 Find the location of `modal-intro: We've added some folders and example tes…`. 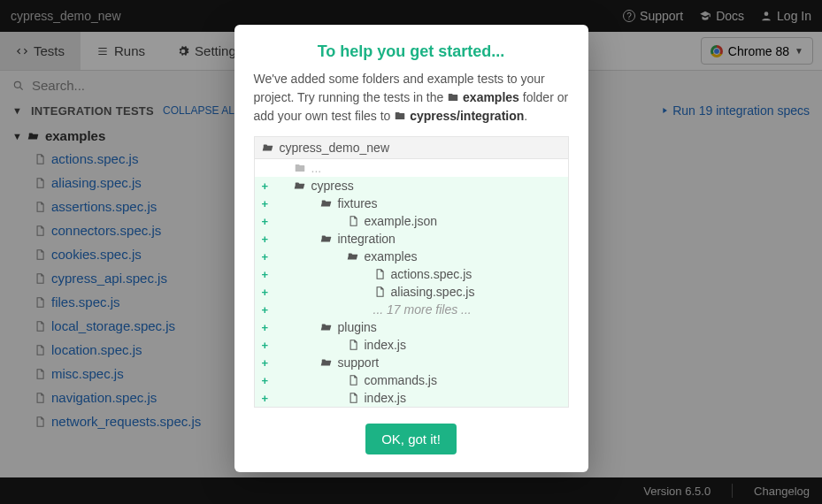

modal-intro: We've added some folders and example tes… is located at coordinates (411, 97).